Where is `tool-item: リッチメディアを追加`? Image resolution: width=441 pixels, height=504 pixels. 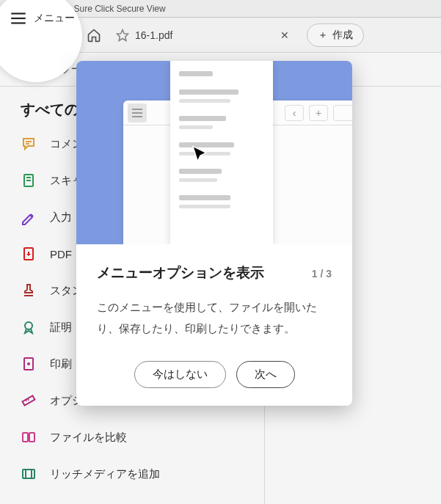 tool-item: リッチメディアを追加 is located at coordinates (137, 474).